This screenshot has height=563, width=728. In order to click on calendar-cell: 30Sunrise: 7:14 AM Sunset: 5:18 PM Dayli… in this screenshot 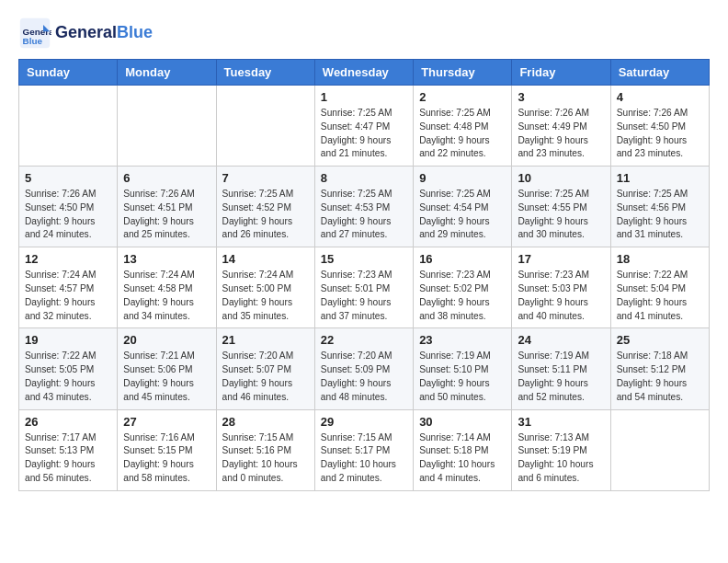, I will do `click(463, 450)`.